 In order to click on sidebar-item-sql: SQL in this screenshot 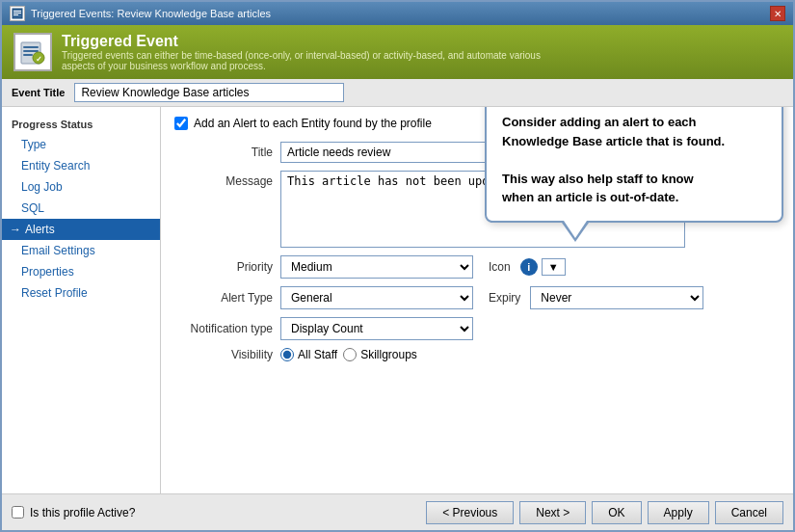, I will do `click(81, 208)`.